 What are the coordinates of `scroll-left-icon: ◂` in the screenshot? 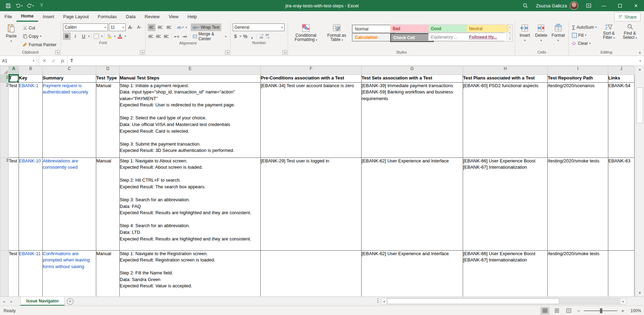 It's located at (384, 301).